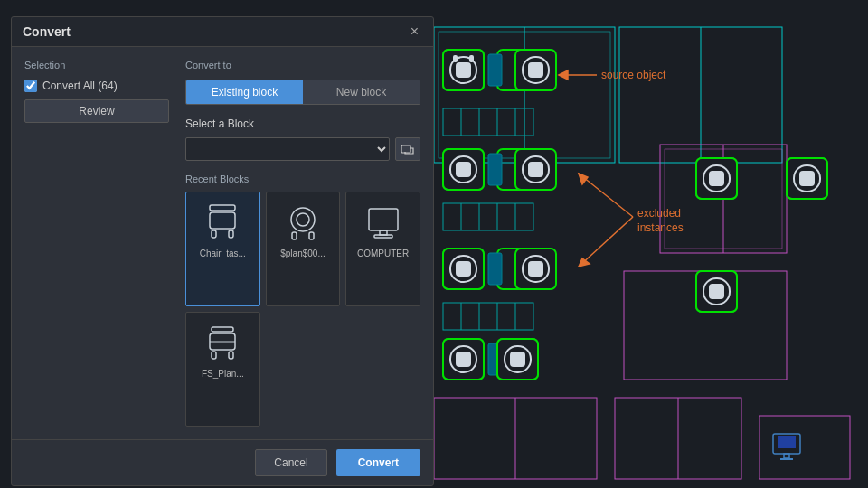  What do you see at coordinates (660, 228) in the screenshot?
I see `svg-text: instances` at bounding box center [660, 228].